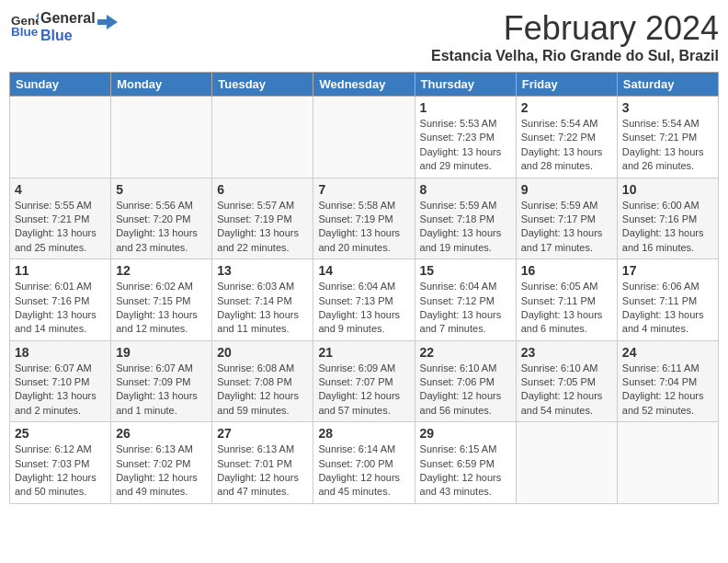  I want to click on day-info: Sunrise: 6:07 AM Sunset: 7:10 PM Dayligh…, so click(61, 390).